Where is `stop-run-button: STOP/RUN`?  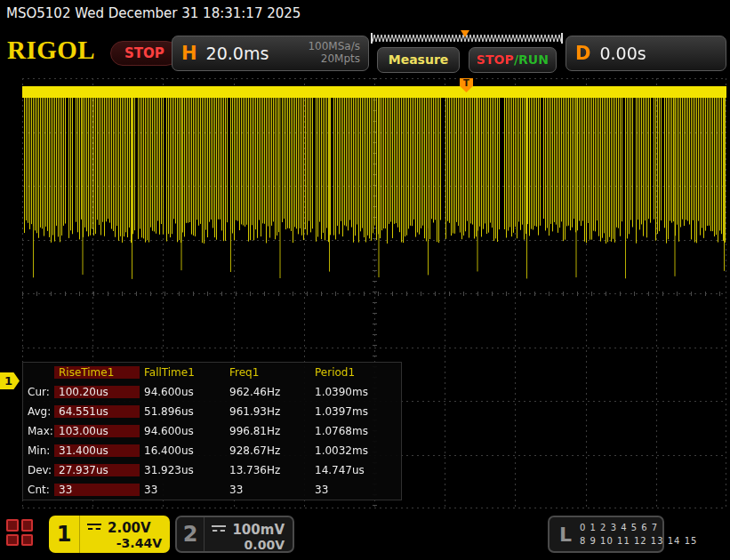 stop-run-button: STOP/RUN is located at coordinates (512, 60).